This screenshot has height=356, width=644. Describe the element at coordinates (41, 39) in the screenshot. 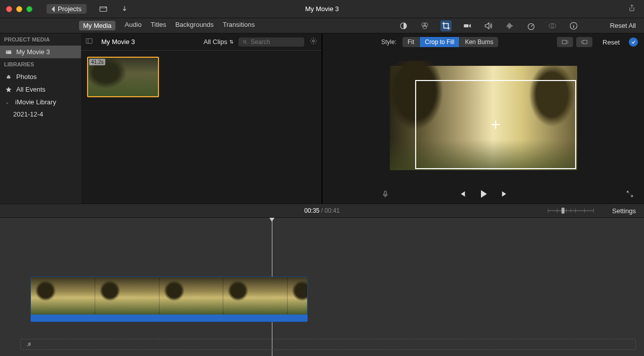

I see `section-project-media: PROJECT MEDIA` at that location.